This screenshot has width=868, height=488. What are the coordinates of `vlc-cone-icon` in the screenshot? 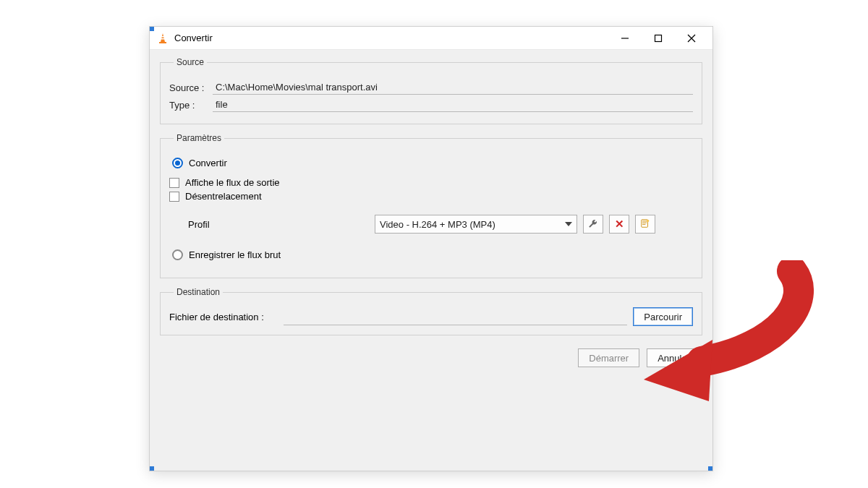 It's located at (163, 38).